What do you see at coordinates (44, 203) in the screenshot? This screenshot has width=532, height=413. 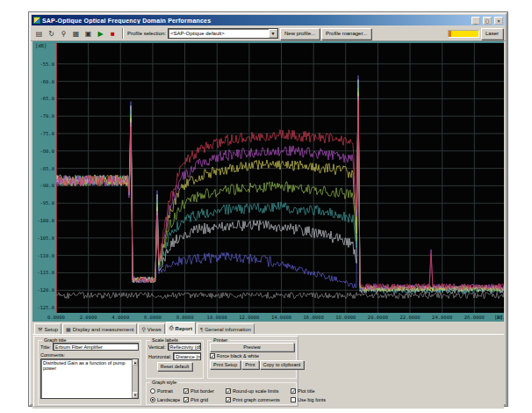 I see `y-tick-label: -95.0` at bounding box center [44, 203].